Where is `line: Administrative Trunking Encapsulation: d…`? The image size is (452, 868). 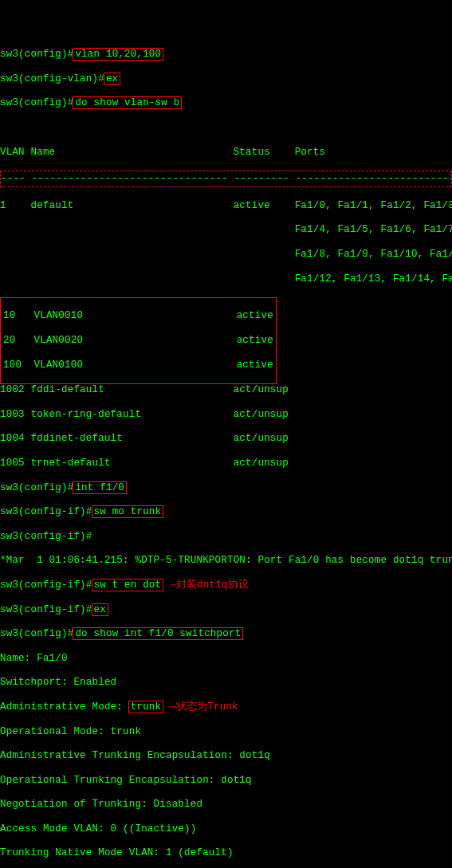
line: Administrative Trunking Encapsulation: d… is located at coordinates (226, 756).